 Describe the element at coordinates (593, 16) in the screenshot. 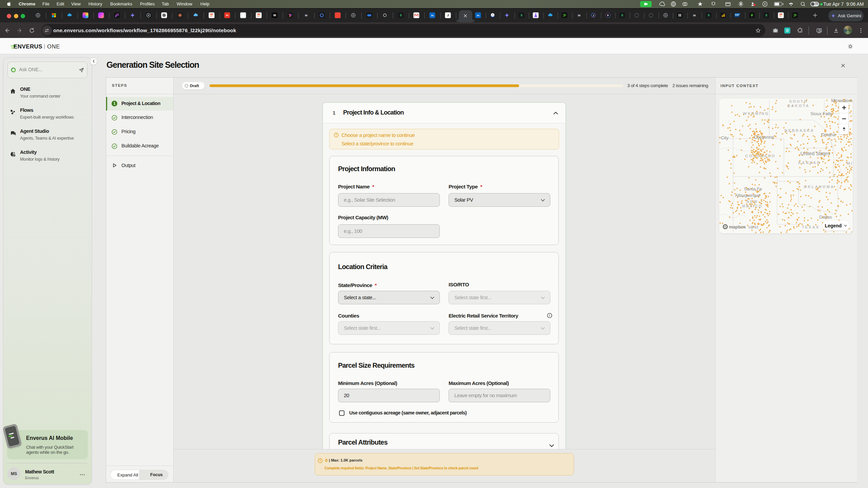

I see `svg-text: J` at that location.